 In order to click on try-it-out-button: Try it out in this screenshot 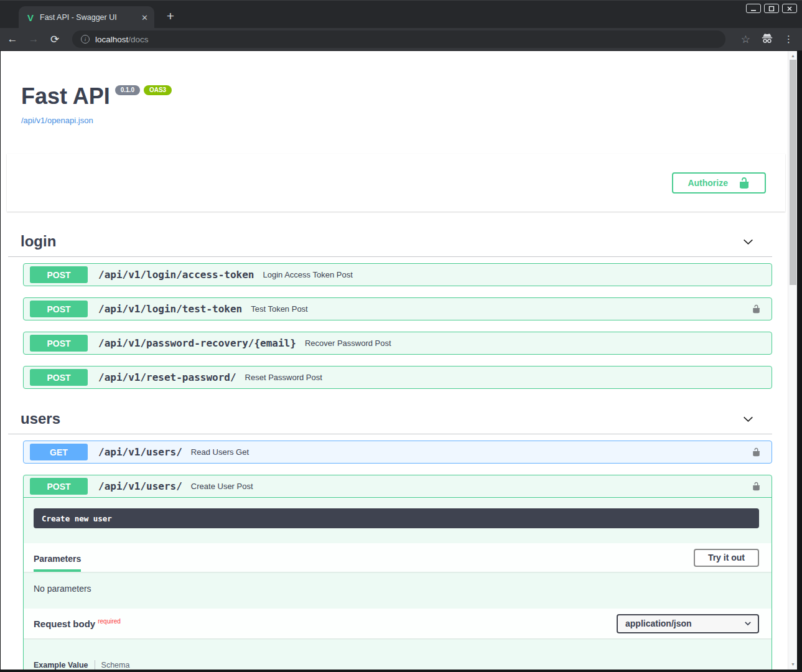, I will do `click(727, 558)`.